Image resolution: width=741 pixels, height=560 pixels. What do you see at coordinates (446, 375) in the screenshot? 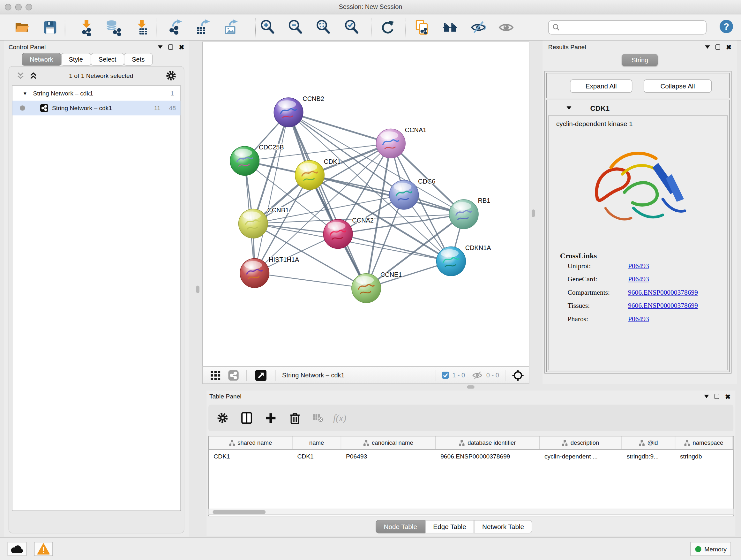
I see `selected-checkbox-icon` at bounding box center [446, 375].